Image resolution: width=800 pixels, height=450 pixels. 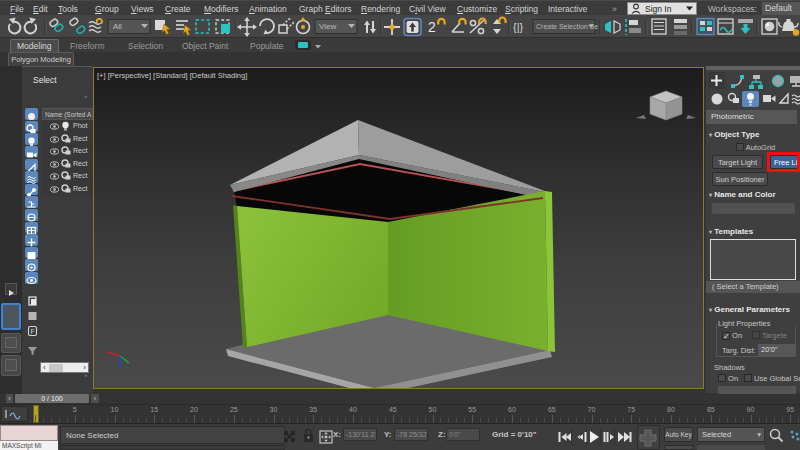 What do you see at coordinates (432, 27) in the screenshot?
I see `svg-text: 2` at bounding box center [432, 27].